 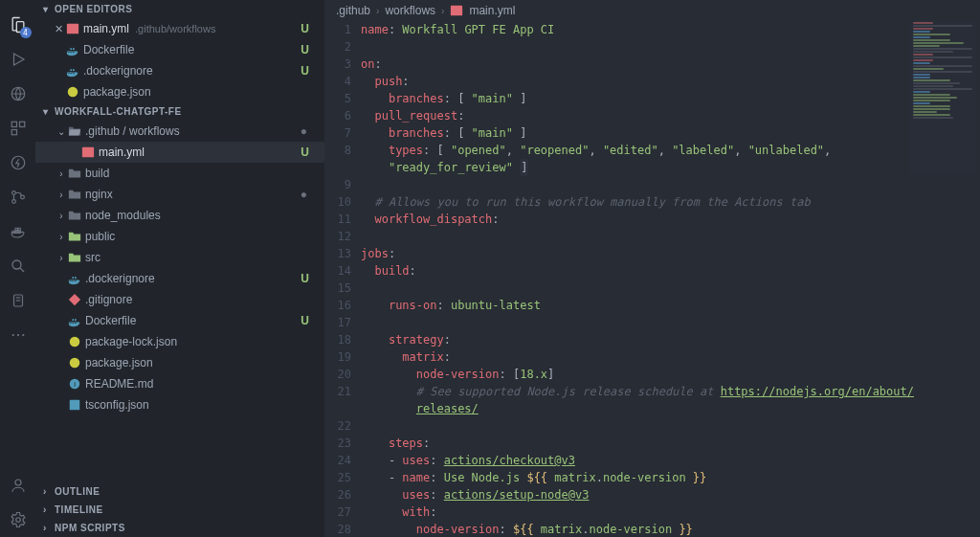 I want to click on line-number: 5, so click(x=338, y=99).